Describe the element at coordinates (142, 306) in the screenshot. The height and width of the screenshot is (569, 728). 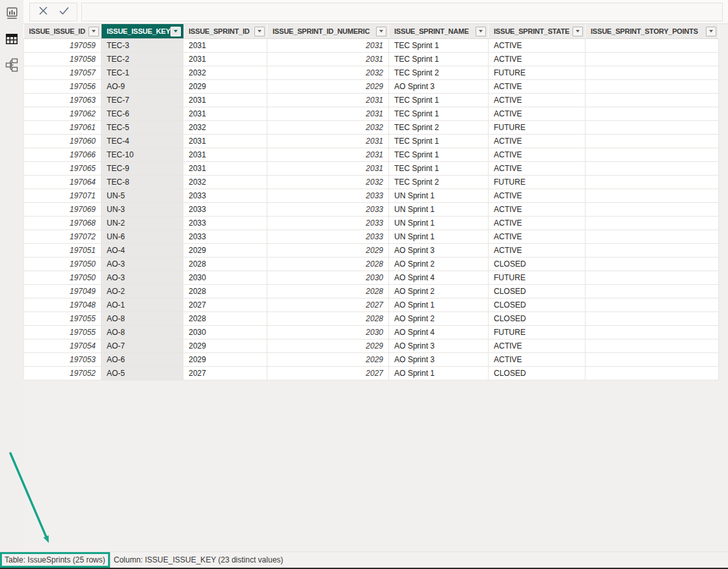
I see `cell: AO-1` at that location.